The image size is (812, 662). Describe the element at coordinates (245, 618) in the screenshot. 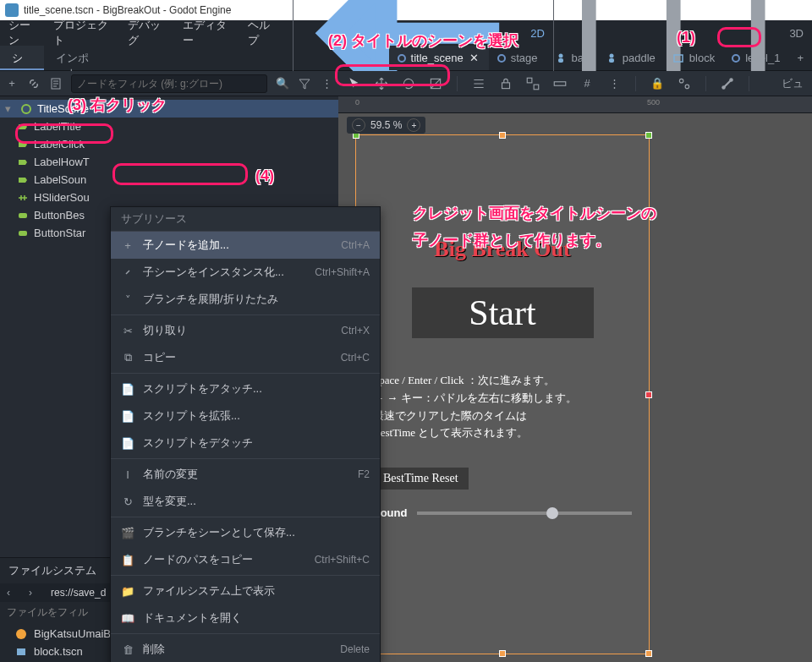

I see `ctx-open-docs: 📖 ドキュメントを開く` at that location.